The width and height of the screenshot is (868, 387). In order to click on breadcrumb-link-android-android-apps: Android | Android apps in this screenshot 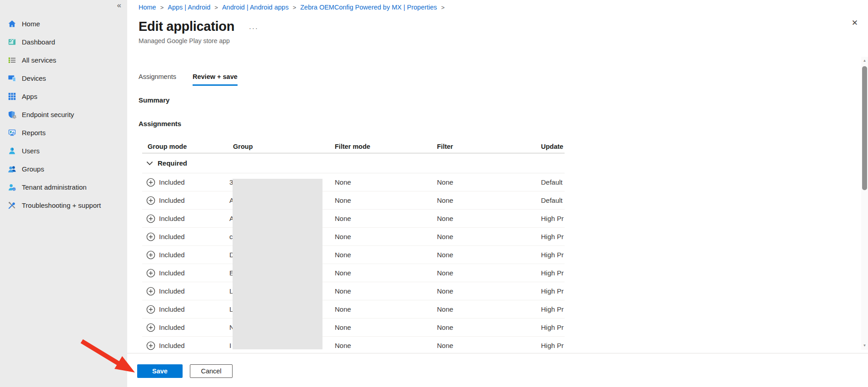, I will do `click(255, 7)`.